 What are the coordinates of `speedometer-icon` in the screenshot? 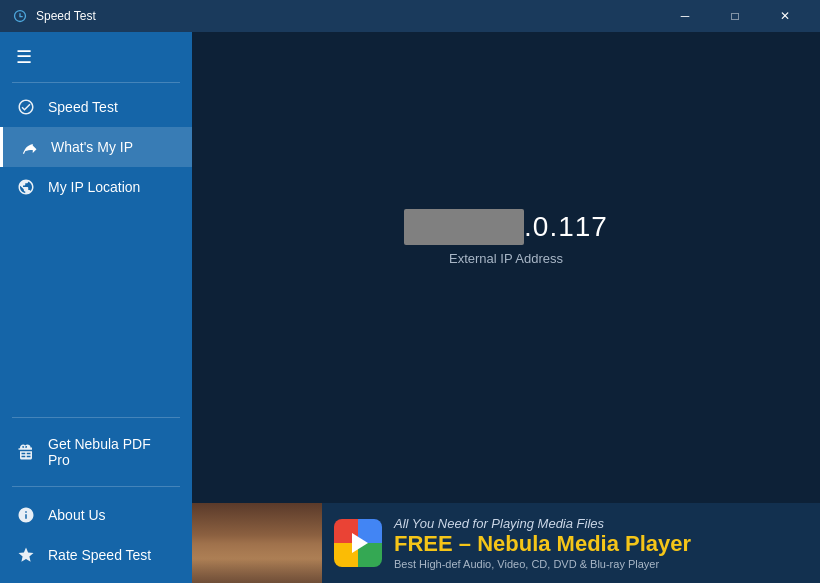 It's located at (26, 107).